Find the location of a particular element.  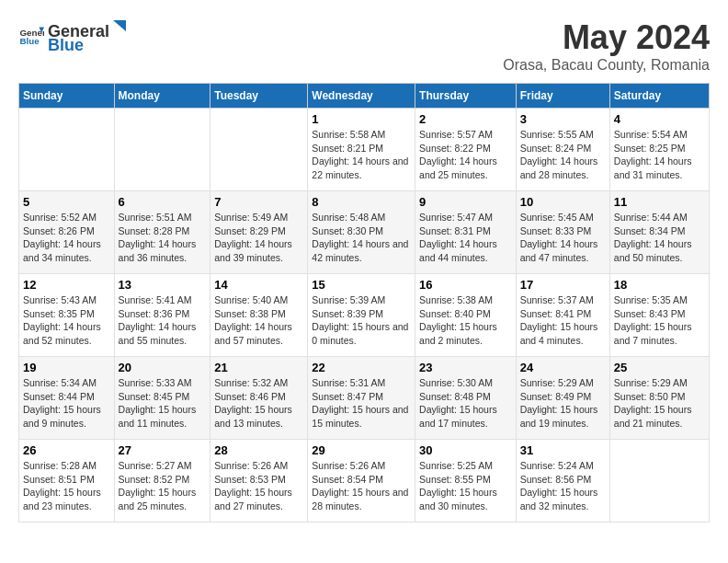

logo-icon: General Blue is located at coordinates (31, 37).